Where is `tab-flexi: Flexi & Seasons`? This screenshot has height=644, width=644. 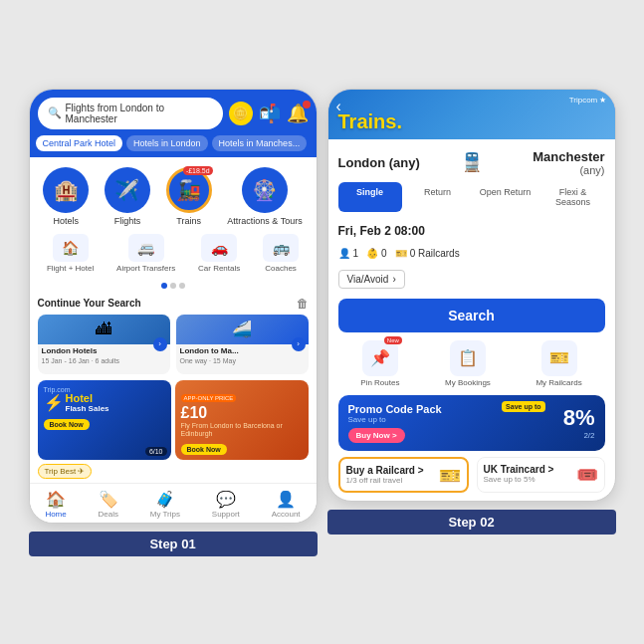
tab-flexi: Flexi & Seasons is located at coordinates (573, 197).